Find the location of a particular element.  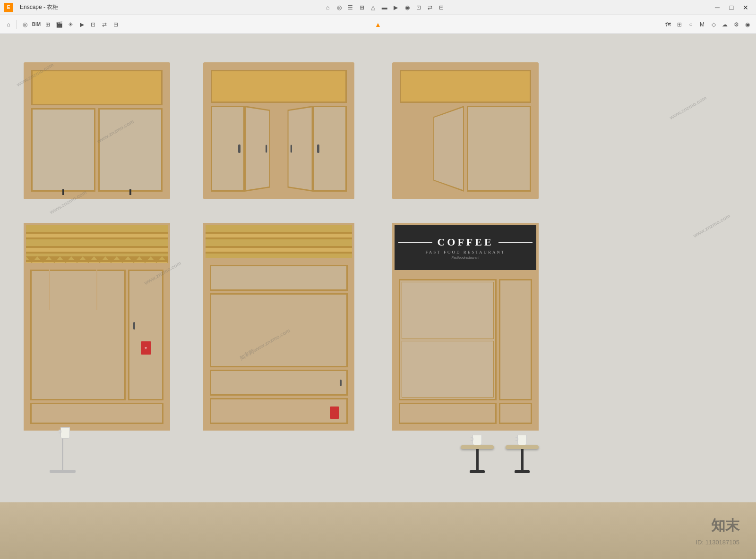

sideswing-frame is located at coordinates (465, 131).